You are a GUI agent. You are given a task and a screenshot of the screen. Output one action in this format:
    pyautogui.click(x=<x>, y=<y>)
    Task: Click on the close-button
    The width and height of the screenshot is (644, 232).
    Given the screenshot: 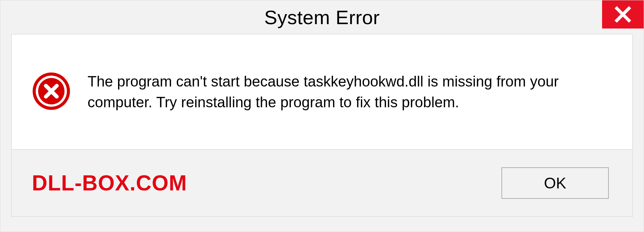 What is the action you would take?
    pyautogui.click(x=623, y=14)
    